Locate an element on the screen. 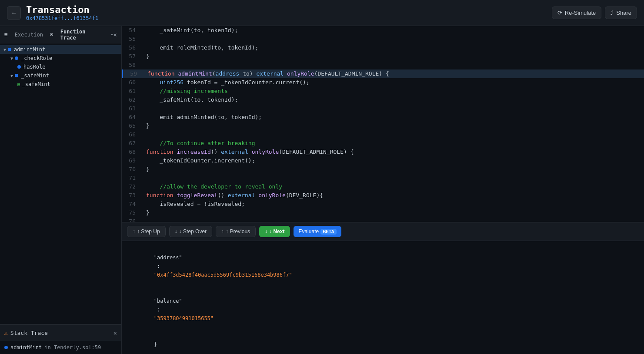 This screenshot has height=354, width=644. json-line-address: "address" : "0x4ff3d5428f40aac5d5569fc9b… is located at coordinates (383, 266).